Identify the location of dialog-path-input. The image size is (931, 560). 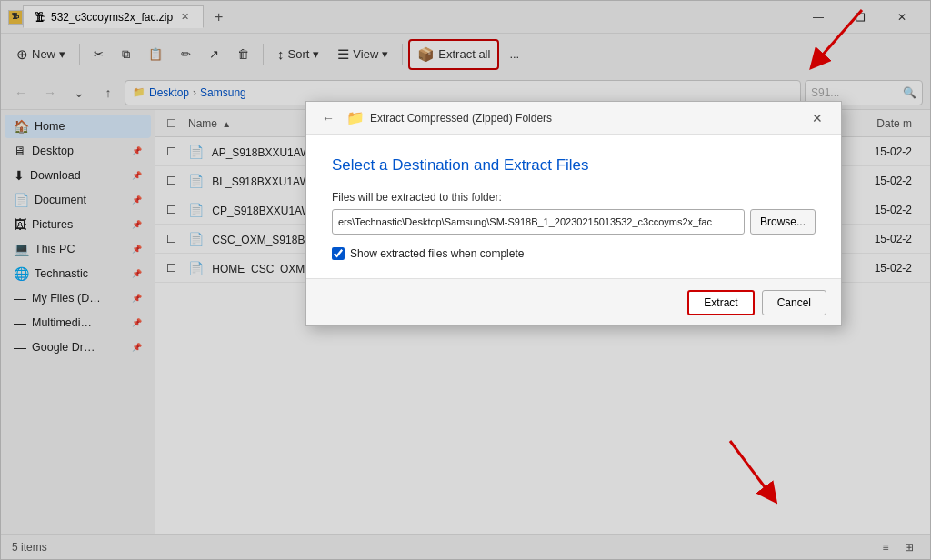
(538, 222).